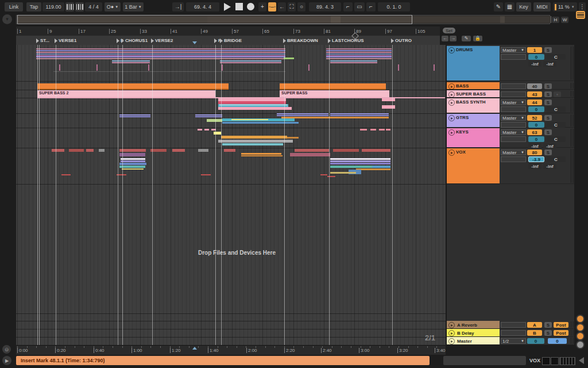 The image size is (588, 368). Describe the element at coordinates (445, 39) in the screenshot. I see `prev-locator-button: ←` at that location.